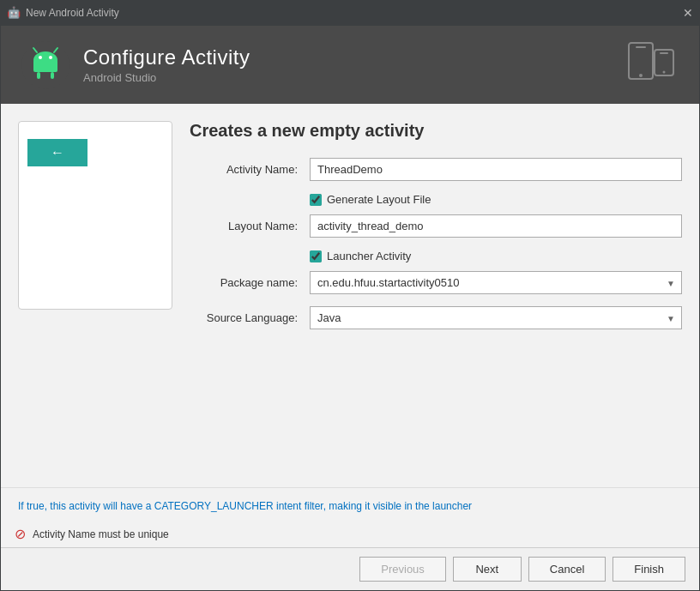 The width and height of the screenshot is (700, 591). I want to click on header-left: Configure Activity Android Studio, so click(136, 65).